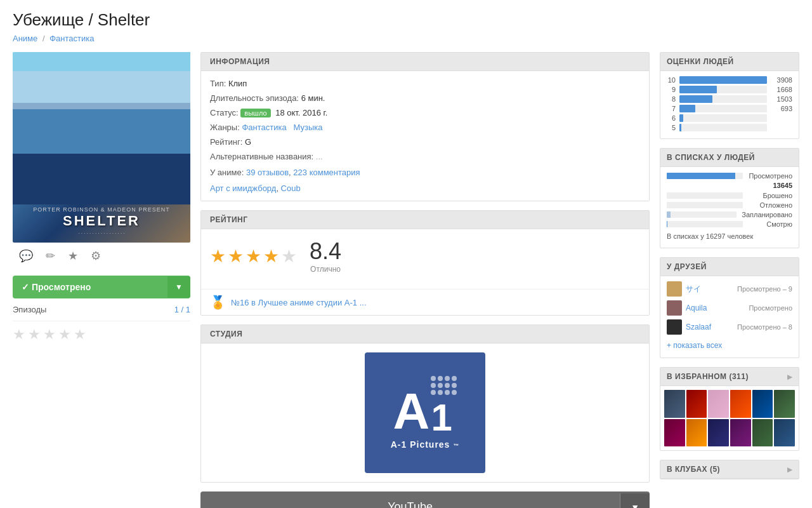 The width and height of the screenshot is (812, 508). Describe the element at coordinates (299, 302) in the screenshot. I see `ranking-link: №16 в Лучшее аниме студии А-1 ...` at that location.